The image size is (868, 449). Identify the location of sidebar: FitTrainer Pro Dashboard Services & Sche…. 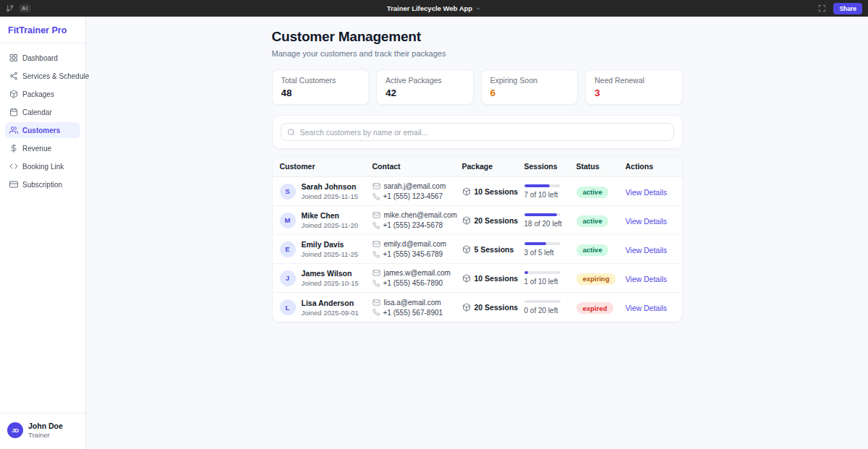
(43, 233).